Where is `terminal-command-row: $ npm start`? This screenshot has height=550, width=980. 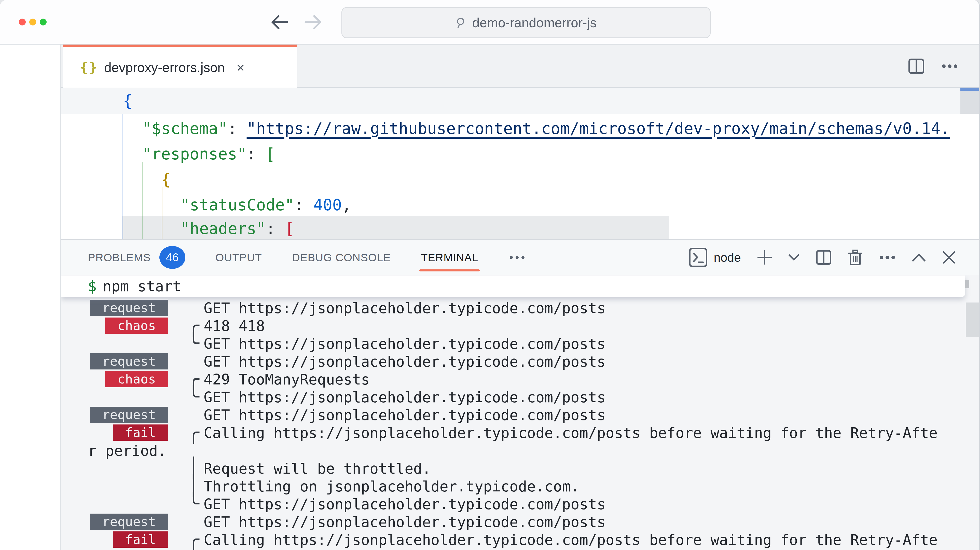
terminal-command-row: $ npm start is located at coordinates (513, 286).